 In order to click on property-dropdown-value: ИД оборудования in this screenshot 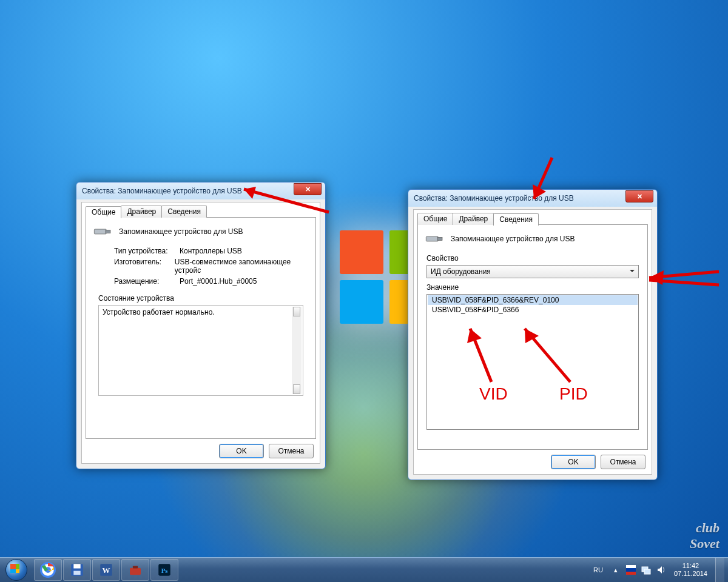, I will do `click(461, 272)`.